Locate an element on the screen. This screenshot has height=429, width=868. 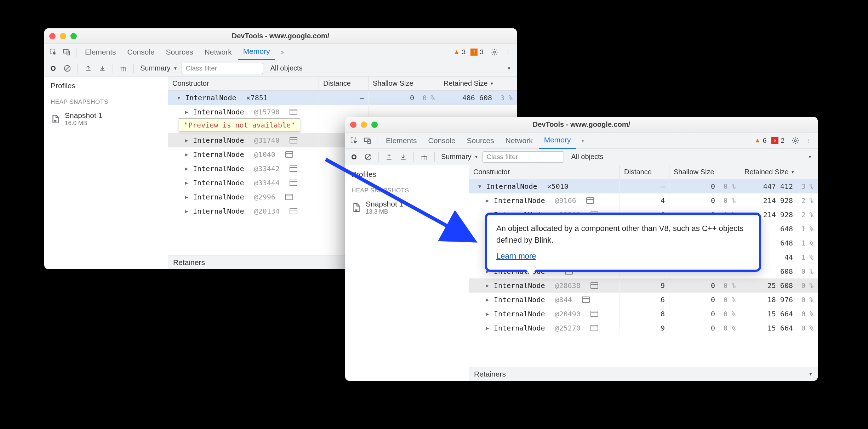
preview-tooltip: "Preview is not available" is located at coordinates (239, 125).